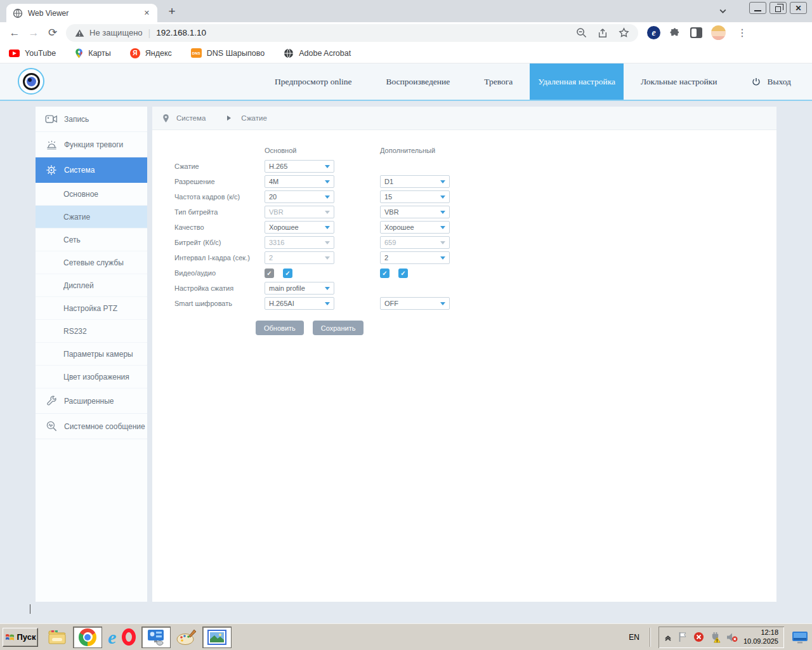 Image resolution: width=812 pixels, height=650 pixels. What do you see at coordinates (91, 308) in the screenshot?
I see `sidebar-item-ptz: Настройка PTZ` at bounding box center [91, 308].